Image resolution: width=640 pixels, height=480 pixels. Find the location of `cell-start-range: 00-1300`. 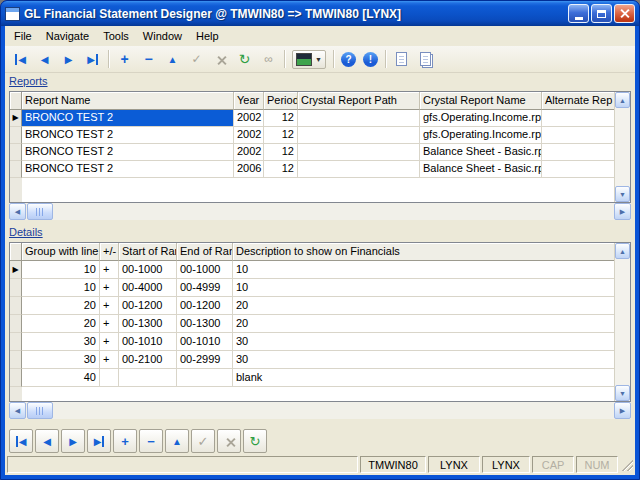

cell-start-range: 00-1300 is located at coordinates (148, 324).